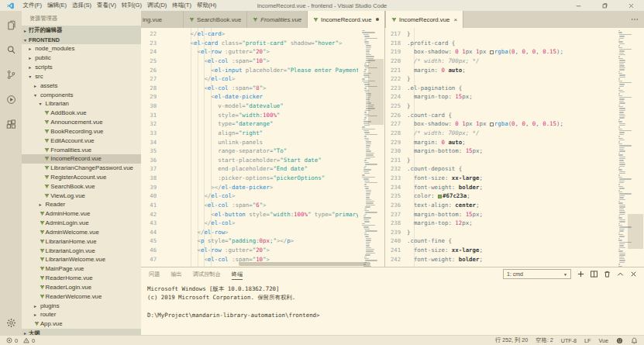 This screenshot has height=345, width=644. I want to click on tree-item-ReaderWelcome.vue: ReaderWelcome.vue, so click(81, 296).